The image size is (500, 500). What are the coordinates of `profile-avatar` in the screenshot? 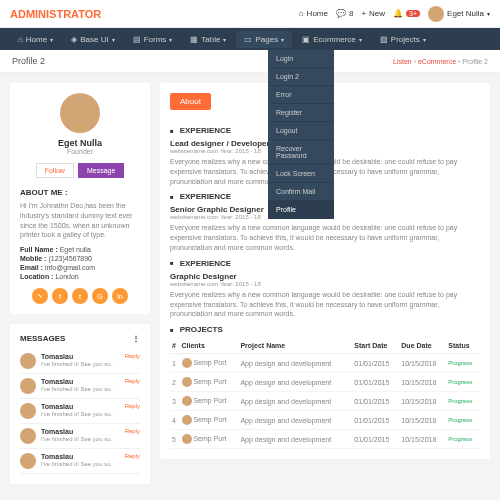 It's located at (80, 113).